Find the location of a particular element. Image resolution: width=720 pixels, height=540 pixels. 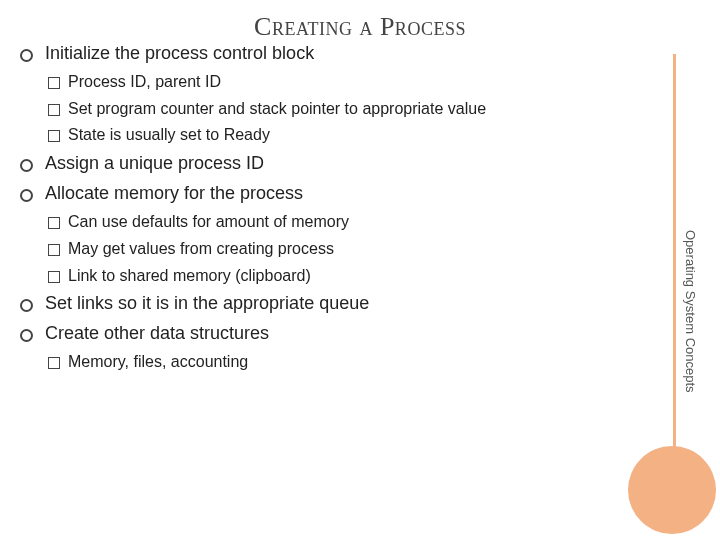

list-item: Set program counter and stack pointer to… is located at coordinates (334, 110).